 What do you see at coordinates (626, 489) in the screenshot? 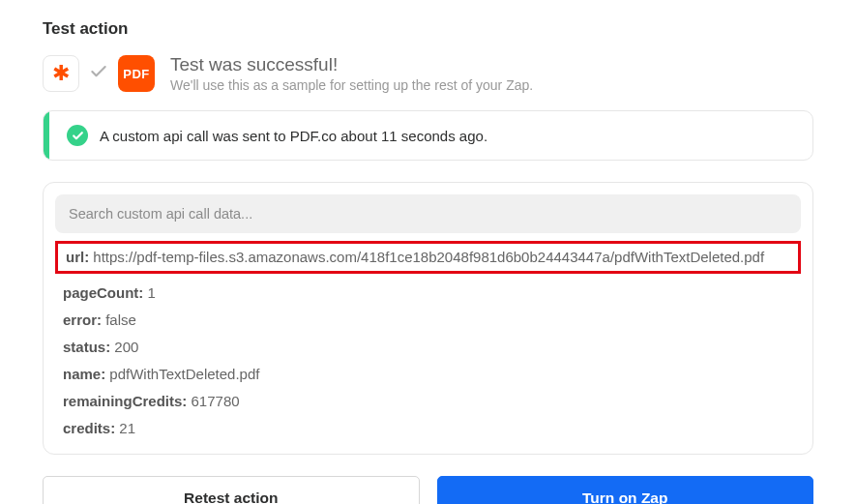
I see `turn-on-zap-button: Turn on Zap` at bounding box center [626, 489].